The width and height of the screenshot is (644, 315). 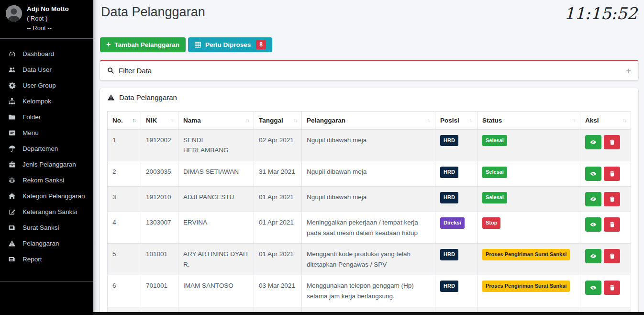 I want to click on sidebar-item-label: Menu, so click(x=31, y=133).